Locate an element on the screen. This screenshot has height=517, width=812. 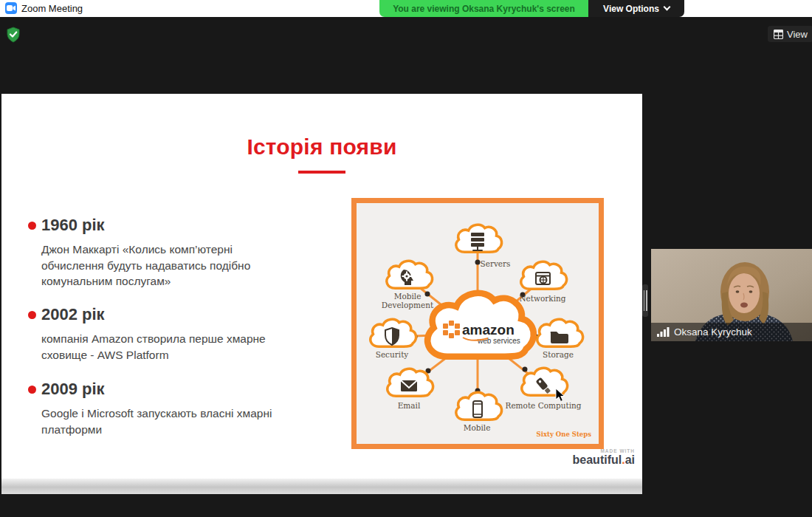
view-options-label: View Options is located at coordinates (631, 9).